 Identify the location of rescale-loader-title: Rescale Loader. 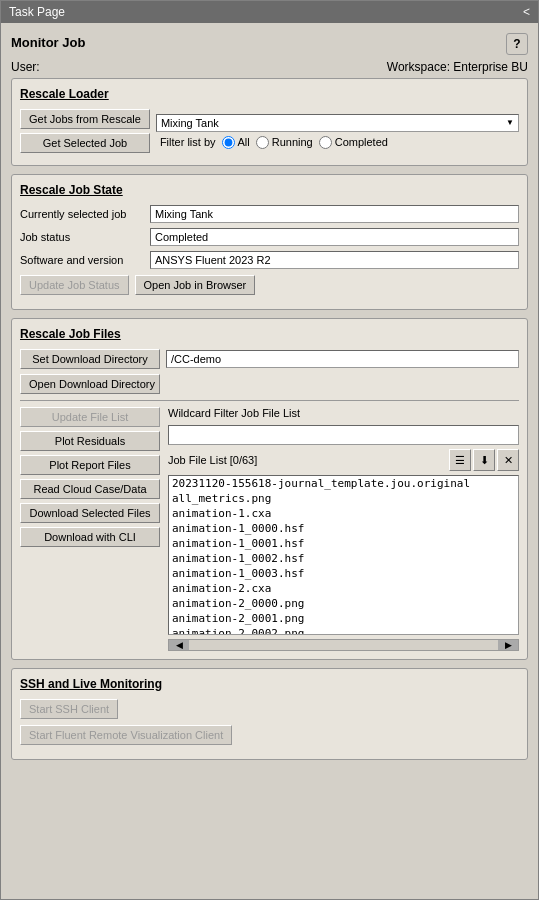
(270, 94).